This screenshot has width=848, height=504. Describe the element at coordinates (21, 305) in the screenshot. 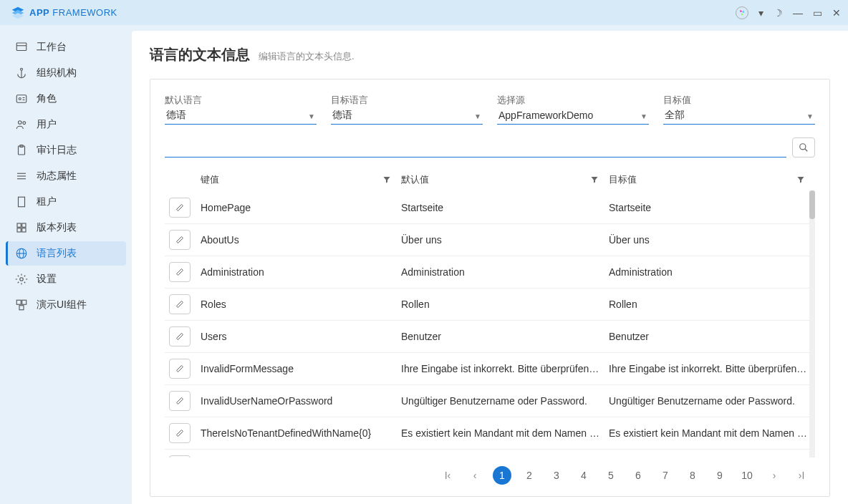

I see `components-icon` at that location.